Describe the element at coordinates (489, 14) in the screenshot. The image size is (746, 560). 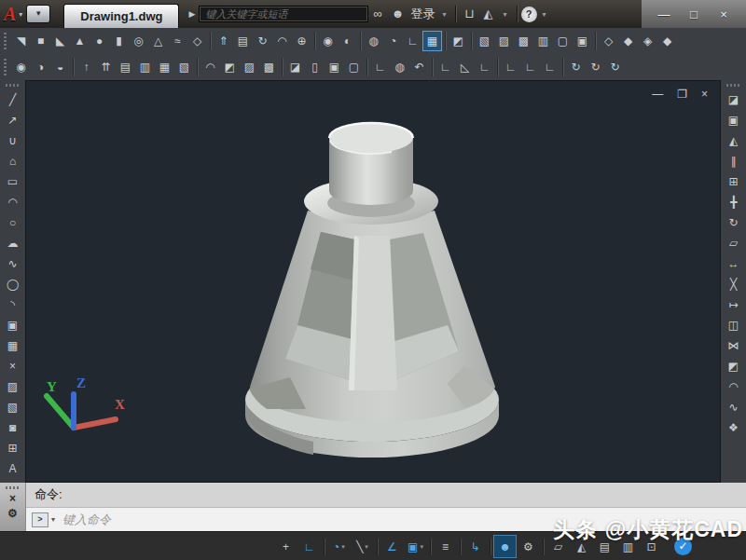
I see `a360-icon: ◭` at that location.